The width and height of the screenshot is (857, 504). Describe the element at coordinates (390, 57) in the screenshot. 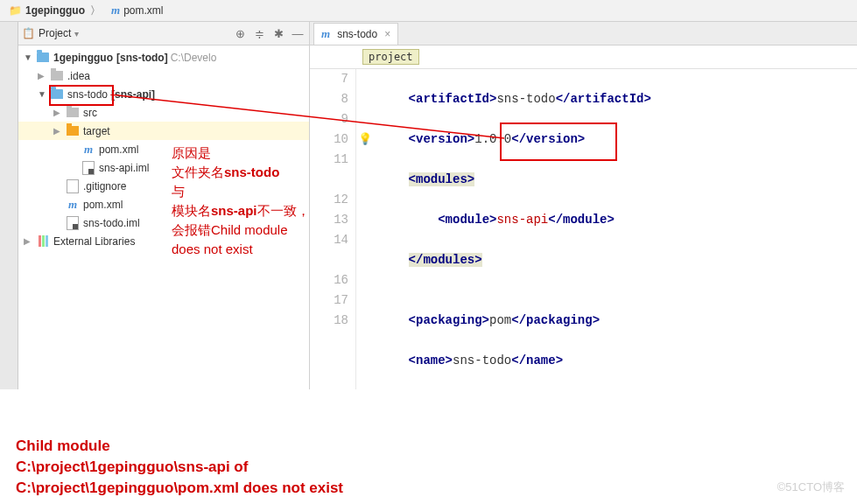

I see `crumb-tag: project` at that location.